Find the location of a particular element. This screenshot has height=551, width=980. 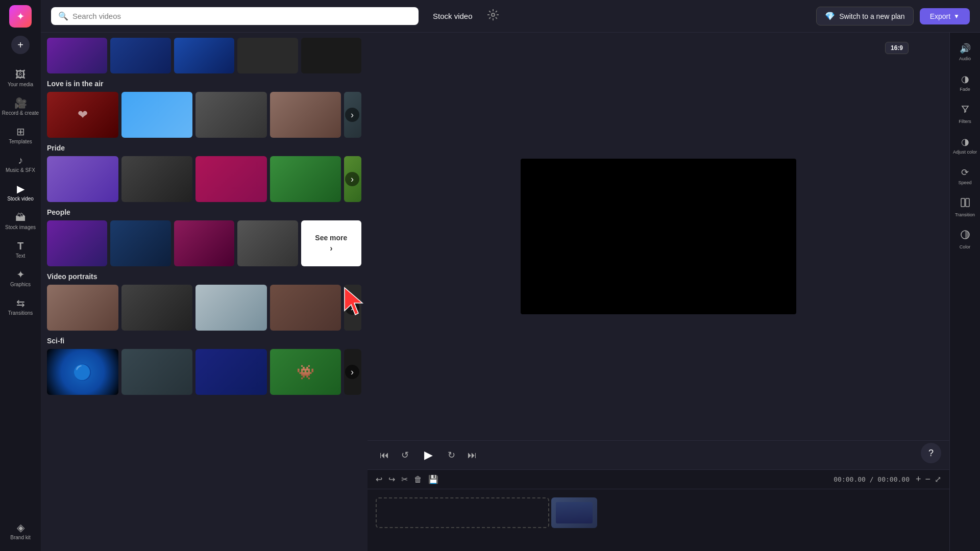

search-icon: 🔍 is located at coordinates (63, 16).